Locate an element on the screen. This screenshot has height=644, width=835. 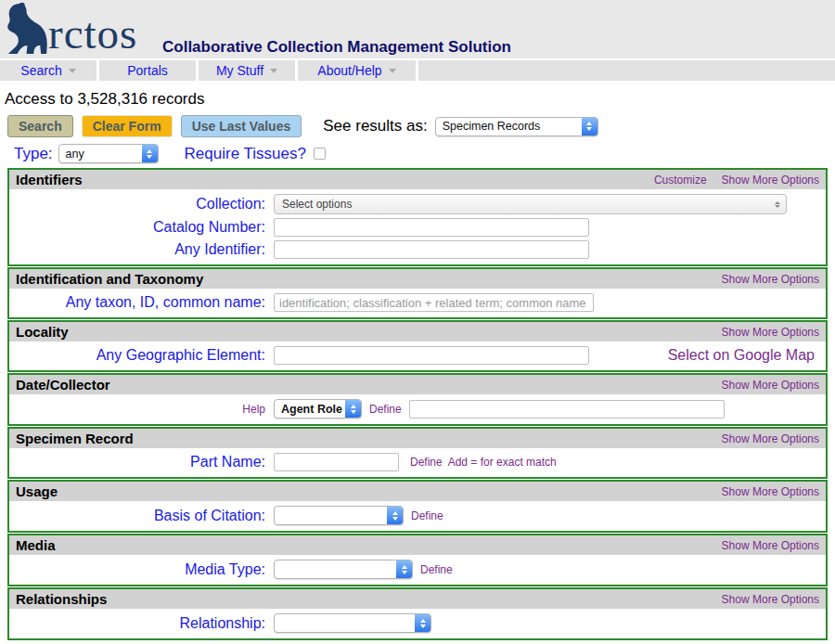
nav-my-stuff-label: My Stuff is located at coordinates (239, 71).